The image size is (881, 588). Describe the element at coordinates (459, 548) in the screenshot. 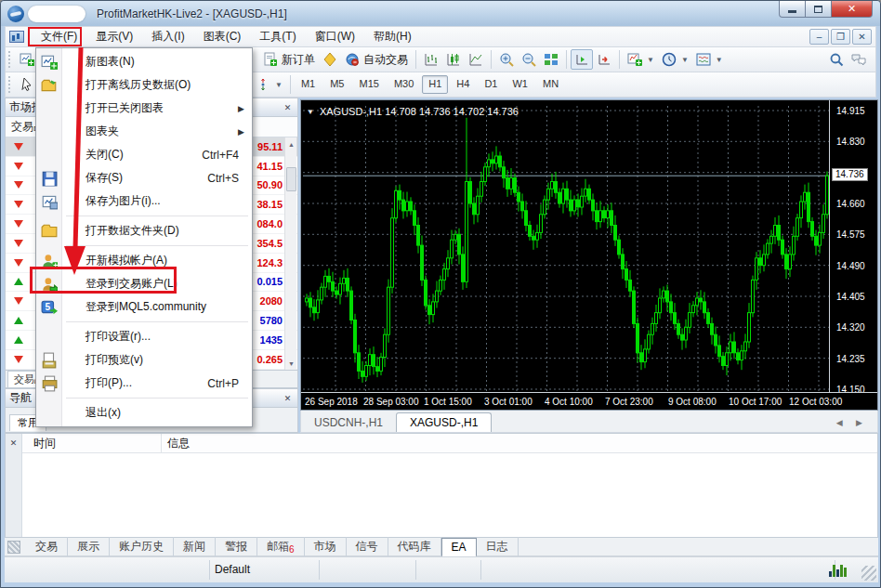

I see `terminal-tab-EA: EA` at that location.